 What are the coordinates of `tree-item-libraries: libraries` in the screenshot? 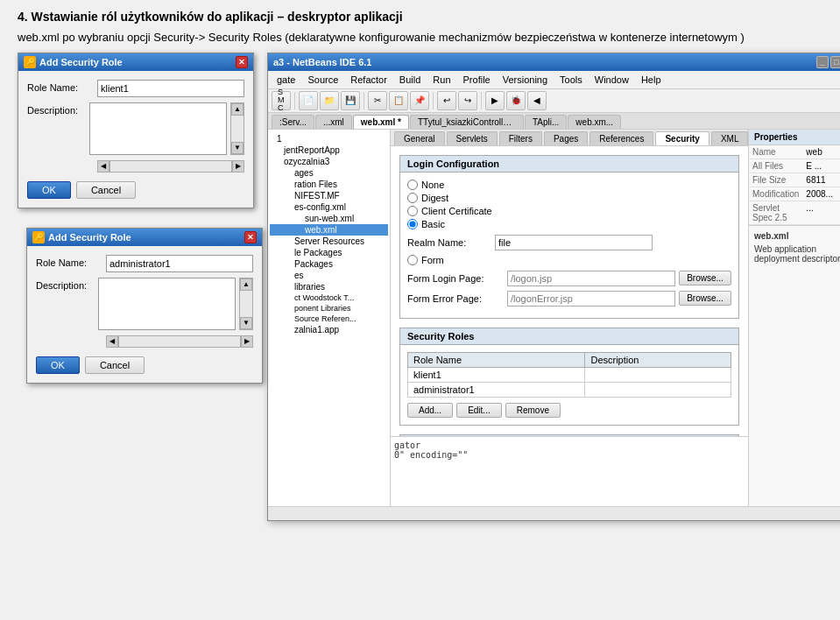 It's located at (329, 287).